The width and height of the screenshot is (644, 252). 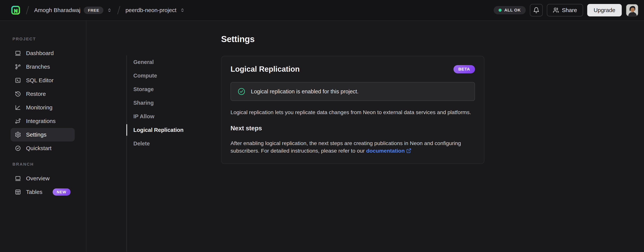 What do you see at coordinates (409, 150) in the screenshot?
I see `external-link-icon` at bounding box center [409, 150].